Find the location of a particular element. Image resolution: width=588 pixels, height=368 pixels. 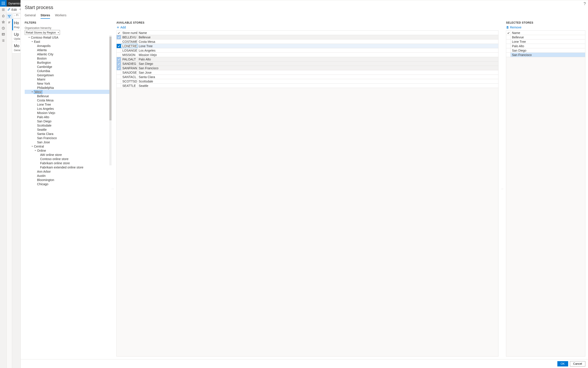

tree-node: San Jose is located at coordinates (68, 142).